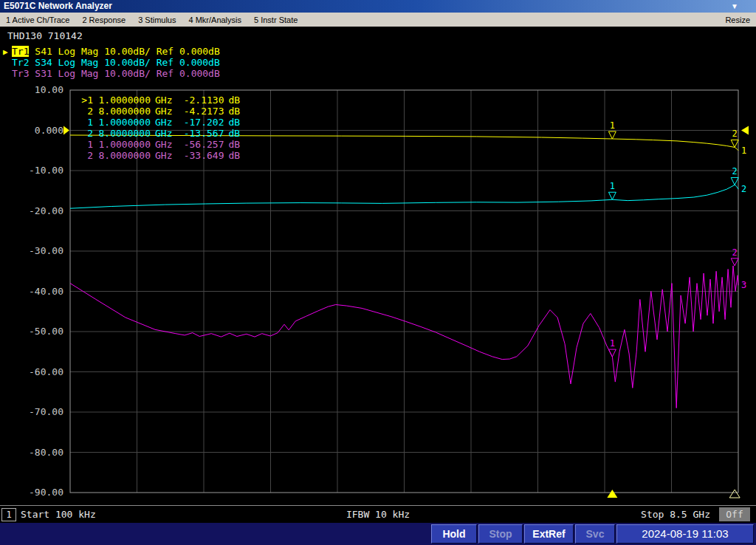  Describe the element at coordinates (103, 20) in the screenshot. I see `menu-item: 2 Response` at that location.